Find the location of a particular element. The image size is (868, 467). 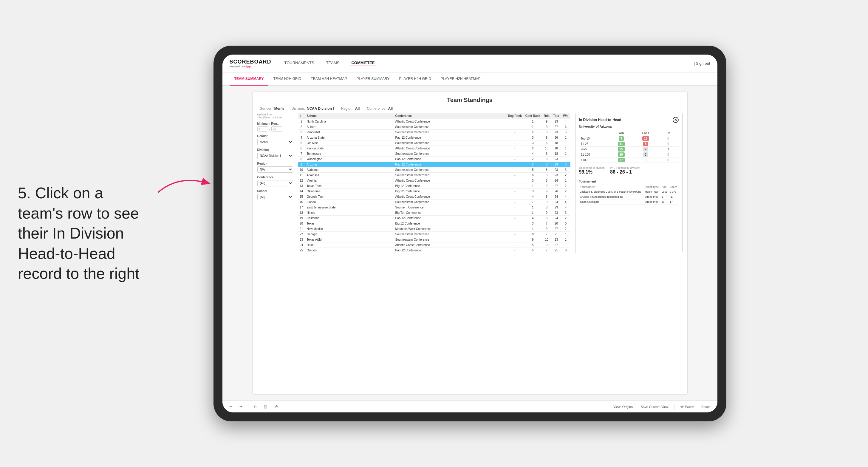

cell-rds: 9 is located at coordinates (547, 122).